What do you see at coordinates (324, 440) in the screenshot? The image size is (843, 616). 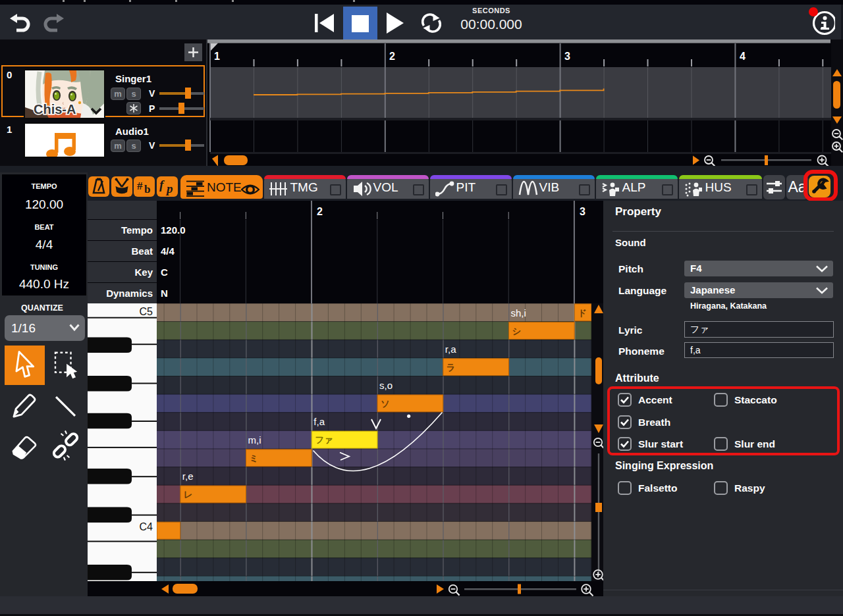 I see `svg-text: ファ` at bounding box center [324, 440].